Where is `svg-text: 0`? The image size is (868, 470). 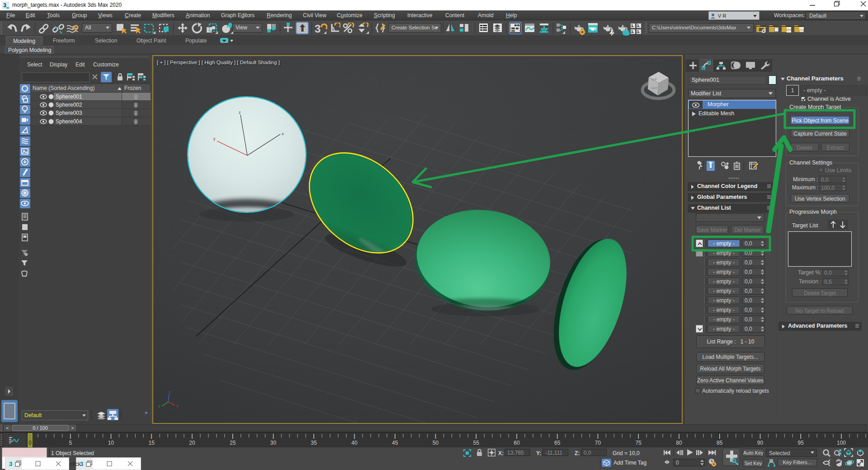 svg-text: 0 is located at coordinates (30, 443).